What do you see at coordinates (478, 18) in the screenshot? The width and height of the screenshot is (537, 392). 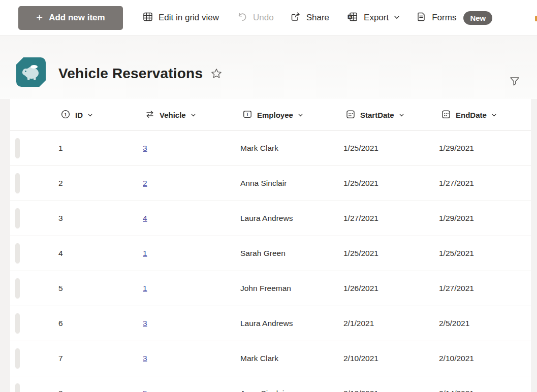 I see `new-badge: New` at bounding box center [478, 18].